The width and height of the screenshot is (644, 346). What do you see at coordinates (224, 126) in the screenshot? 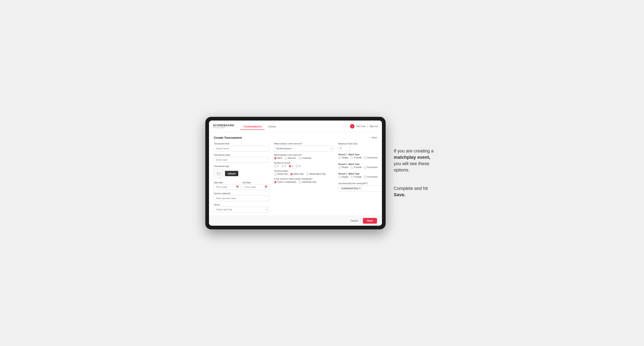
I see `brand: SCOREBOARD Powered by clippit` at bounding box center [224, 126].